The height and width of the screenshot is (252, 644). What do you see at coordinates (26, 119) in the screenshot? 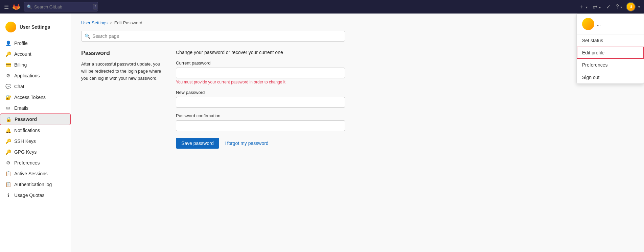
I see `sidebar-item-password-label: Password` at bounding box center [26, 119].